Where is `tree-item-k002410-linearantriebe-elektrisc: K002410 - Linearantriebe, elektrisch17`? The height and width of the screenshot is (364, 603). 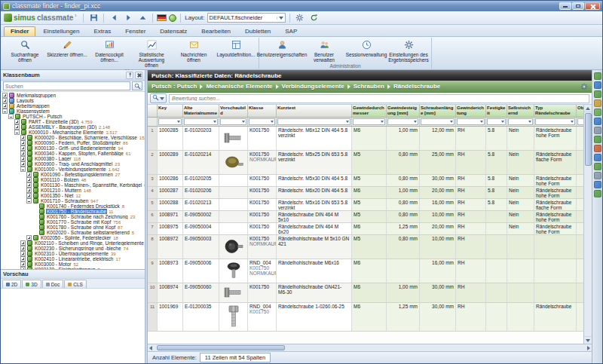 tree-item-k002410-linearantriebe-elektrisc: K002410 - Linearantriebe, elektrisch17 is located at coordinates (72, 259).